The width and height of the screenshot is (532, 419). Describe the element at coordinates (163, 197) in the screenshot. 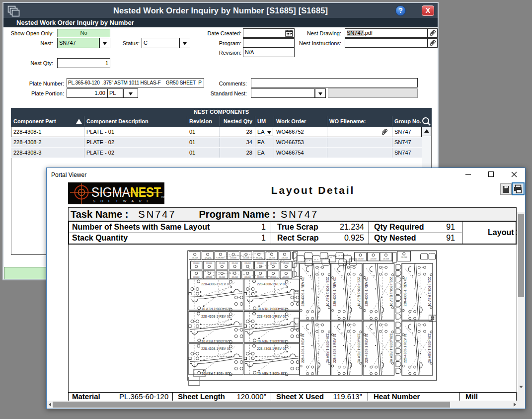

I see `svg-text: TM` at that location.